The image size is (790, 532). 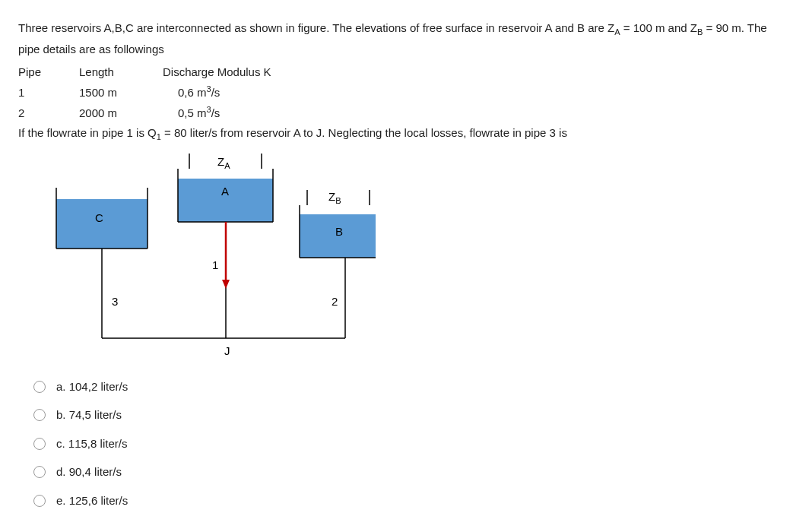 What do you see at coordinates (339, 231) in the screenshot?
I see `label-b: B` at bounding box center [339, 231].